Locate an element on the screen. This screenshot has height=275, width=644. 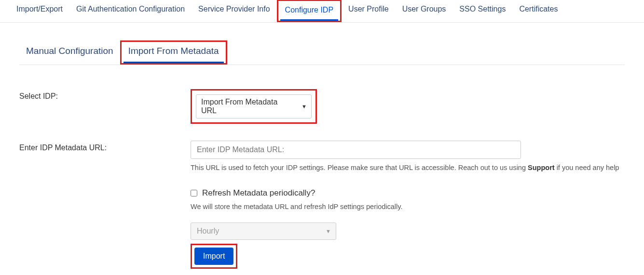
subtab-import-metadata: Import From Metadata is located at coordinates (174, 52).